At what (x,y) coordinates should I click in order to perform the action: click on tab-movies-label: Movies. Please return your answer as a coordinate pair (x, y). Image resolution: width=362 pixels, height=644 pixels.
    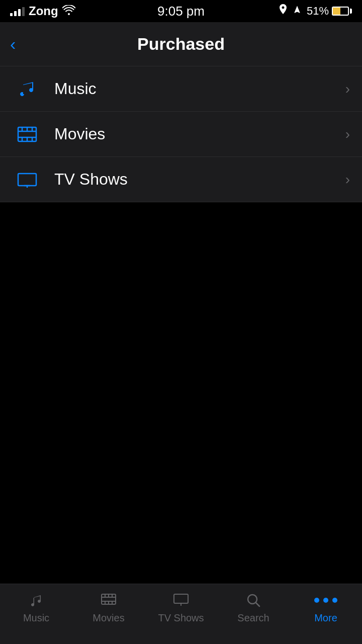
    Looking at the image, I should click on (109, 618).